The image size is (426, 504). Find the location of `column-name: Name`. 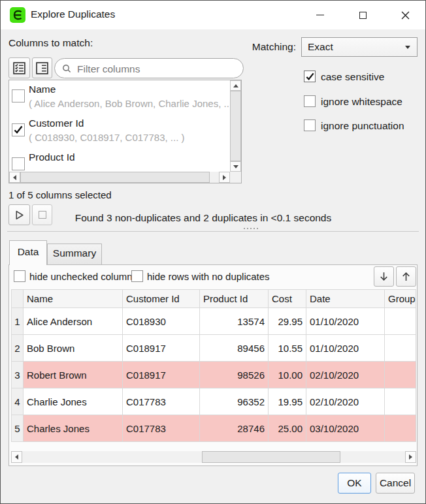

column-name: Name is located at coordinates (42, 89).